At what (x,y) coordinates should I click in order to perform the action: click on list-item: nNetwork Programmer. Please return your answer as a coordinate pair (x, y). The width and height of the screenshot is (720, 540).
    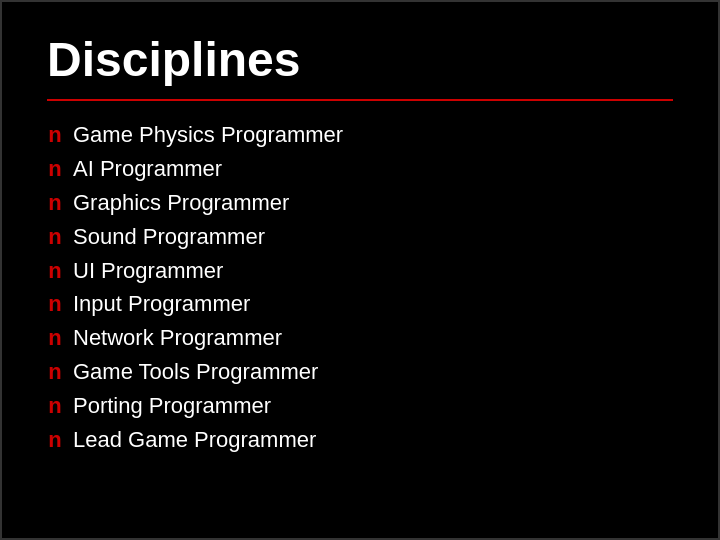
    Looking at the image, I should click on (360, 338).